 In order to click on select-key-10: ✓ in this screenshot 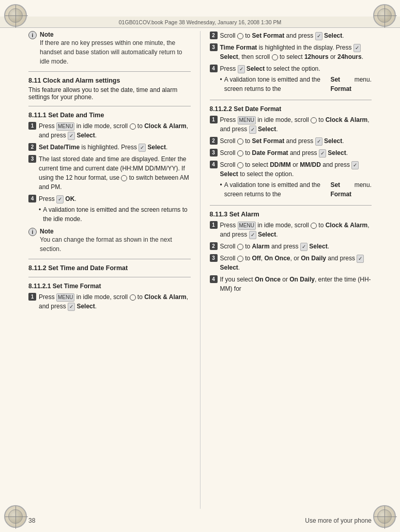, I will do `click(355, 165)`.